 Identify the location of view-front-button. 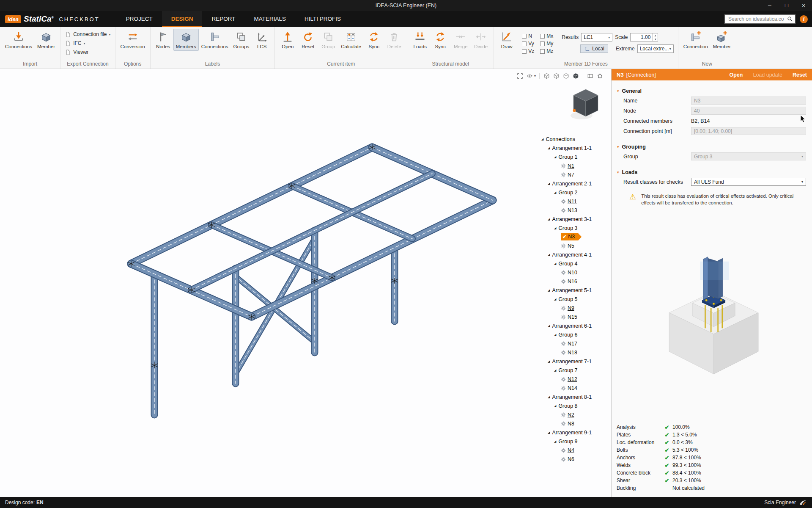
(546, 76).